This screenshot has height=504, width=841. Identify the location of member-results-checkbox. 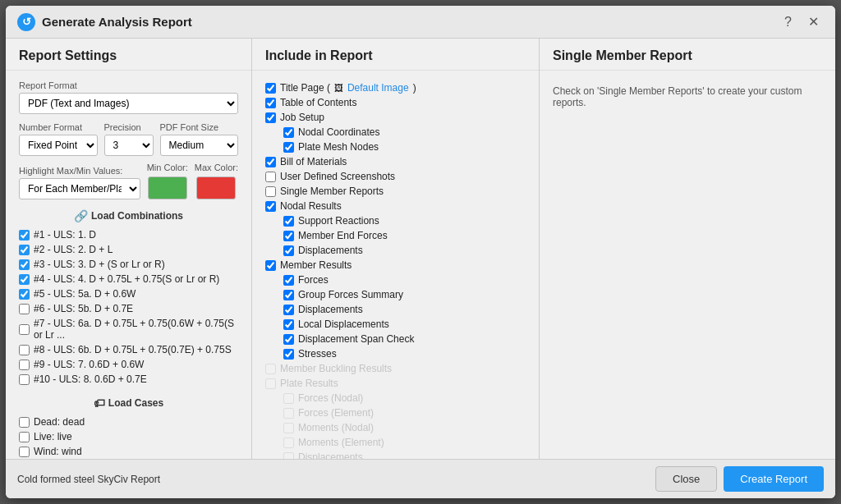
(271, 266).